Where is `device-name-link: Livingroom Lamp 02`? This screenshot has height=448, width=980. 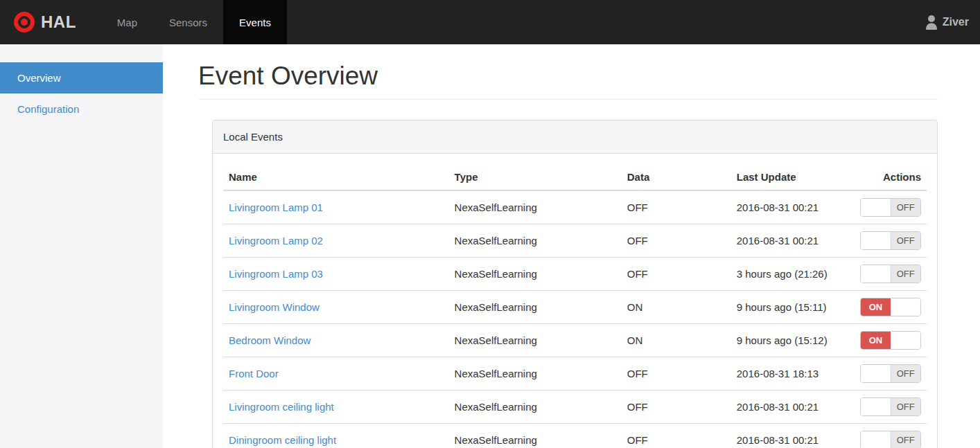 device-name-link: Livingroom Lamp 02 is located at coordinates (276, 241).